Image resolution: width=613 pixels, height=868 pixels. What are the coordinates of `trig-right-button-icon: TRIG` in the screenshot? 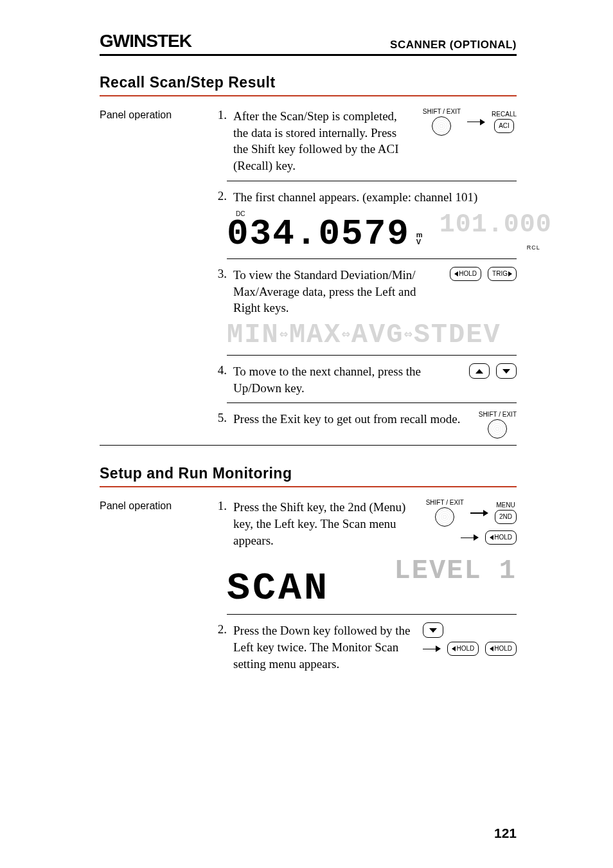 It's located at (502, 274).